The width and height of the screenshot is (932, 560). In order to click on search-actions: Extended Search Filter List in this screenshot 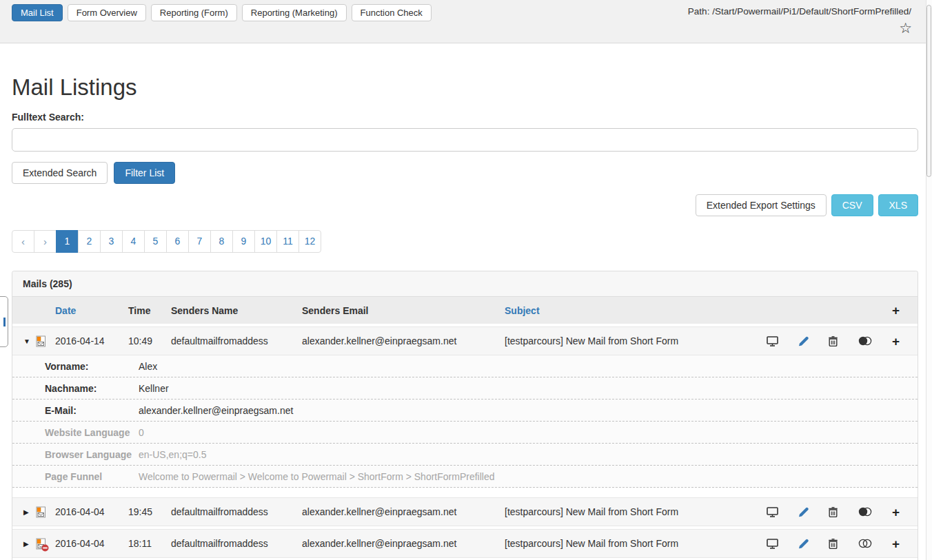, I will do `click(465, 173)`.